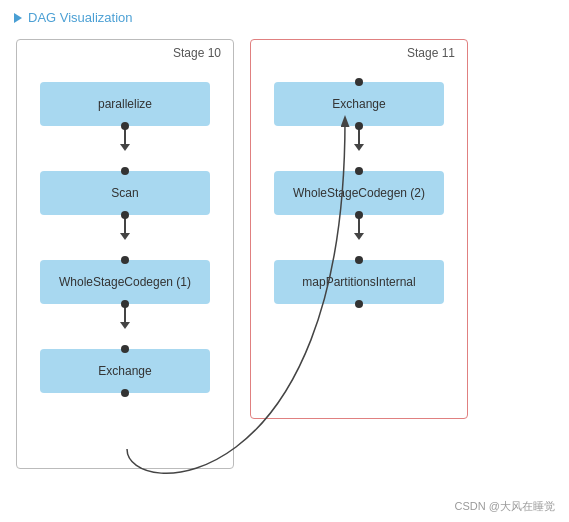 Image resolution: width=569 pixels, height=522 pixels. I want to click on node-wholestagecodegen-1-label: WholeStageCodegen (1), so click(125, 282).